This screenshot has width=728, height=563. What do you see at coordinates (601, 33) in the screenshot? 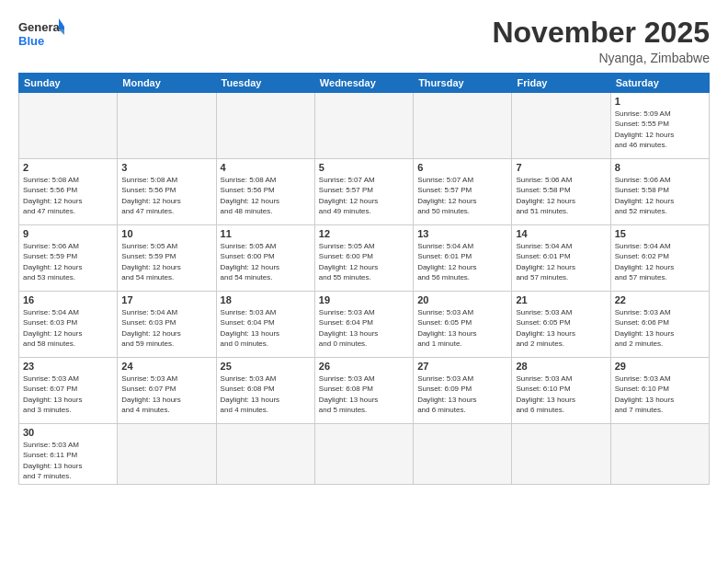
I see `month-title: November 2025` at bounding box center [601, 33].